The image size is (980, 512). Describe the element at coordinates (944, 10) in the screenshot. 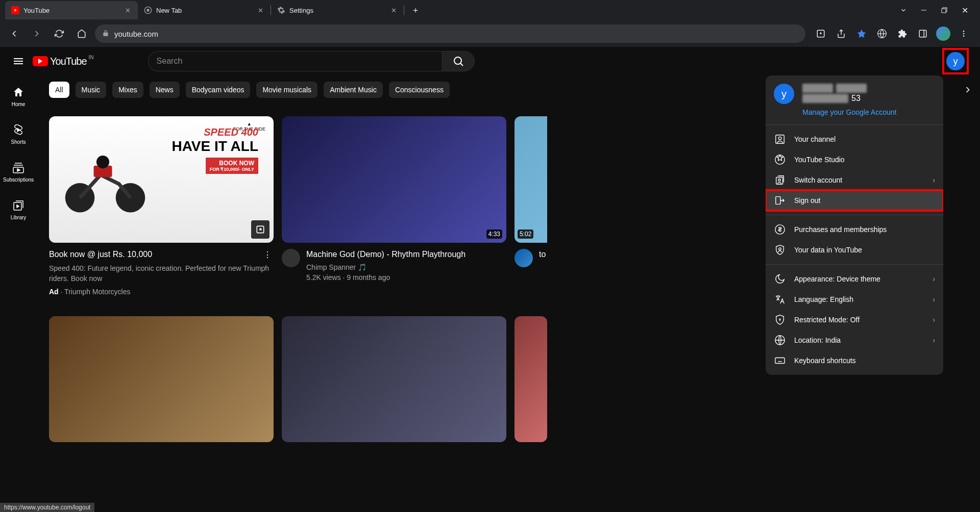

I see `maximize-icon` at that location.